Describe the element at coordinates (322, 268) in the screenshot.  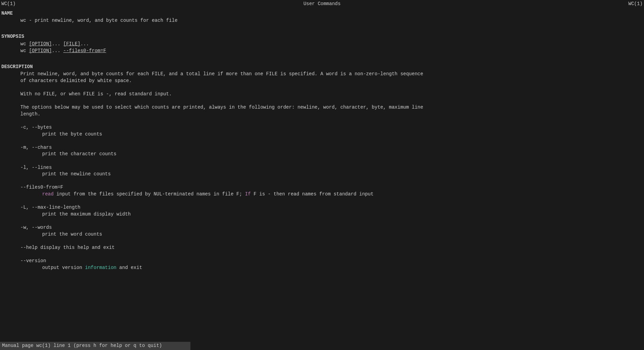
I see `opt-version-desc: output version information and exit` at that location.